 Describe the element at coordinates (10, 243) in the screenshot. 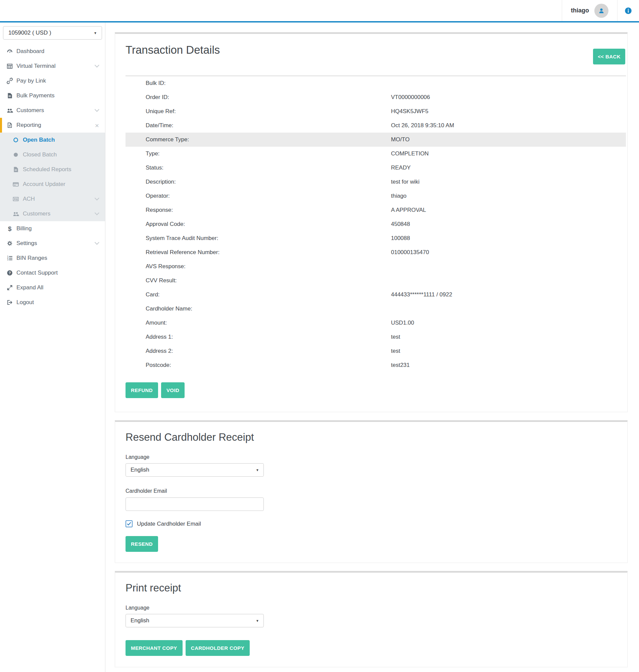

I see `gear-icon` at that location.